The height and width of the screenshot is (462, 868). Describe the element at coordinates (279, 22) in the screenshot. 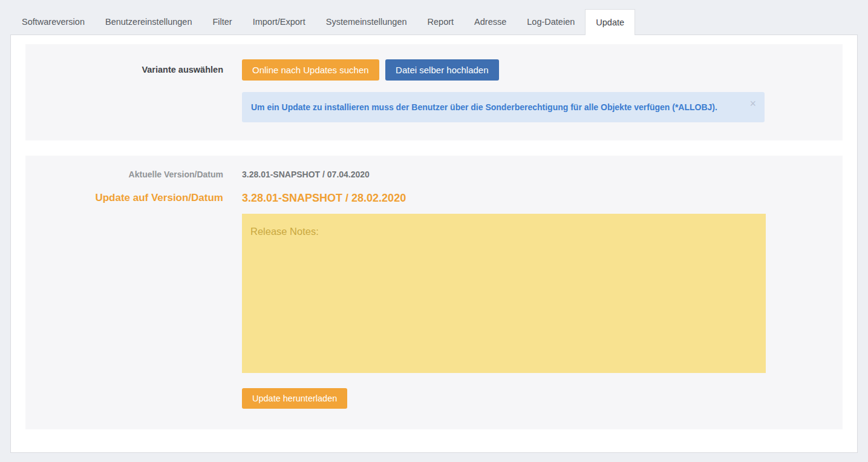

I see `tab-import-export: Import/Export` at that location.